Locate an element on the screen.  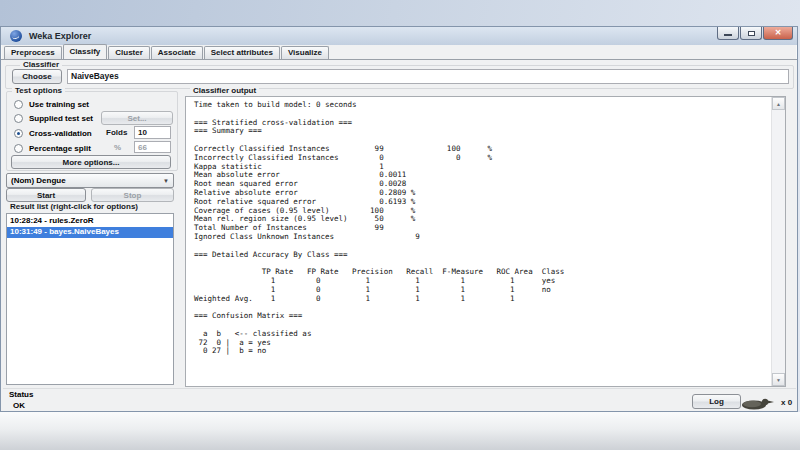
folds-input: 10 is located at coordinates (152, 132).